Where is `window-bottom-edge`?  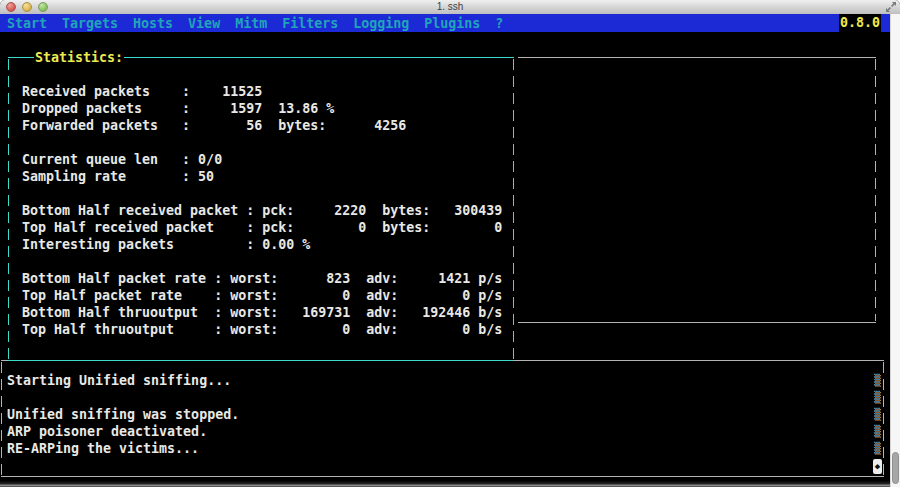 window-bottom-edge is located at coordinates (445, 484).